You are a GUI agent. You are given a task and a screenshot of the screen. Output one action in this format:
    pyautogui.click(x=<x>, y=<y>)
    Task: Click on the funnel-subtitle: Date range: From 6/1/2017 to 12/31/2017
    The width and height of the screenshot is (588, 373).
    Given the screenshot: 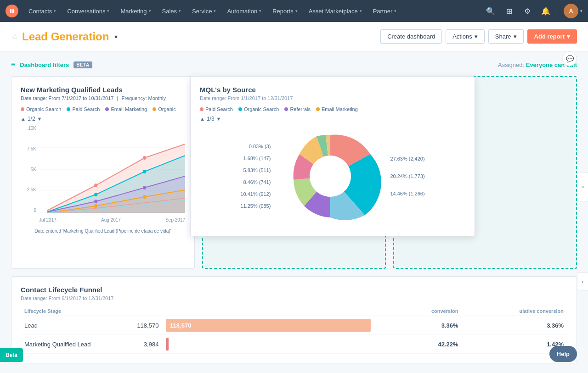 What is the action you would take?
    pyautogui.click(x=294, y=298)
    